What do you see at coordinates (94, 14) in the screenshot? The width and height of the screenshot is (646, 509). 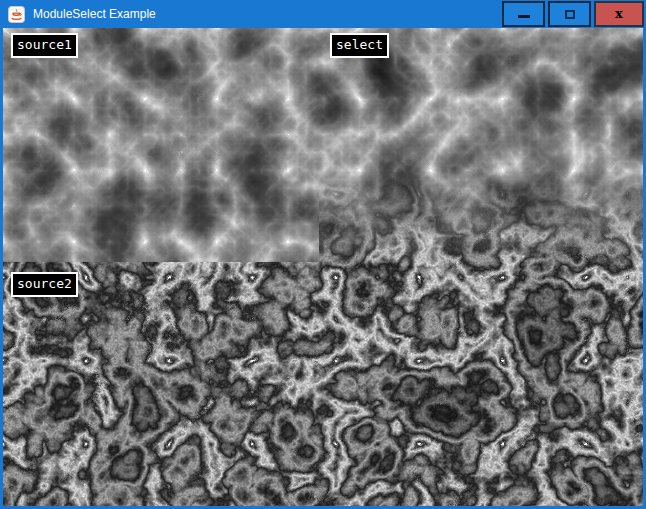 I see `window-title: ModuleSelect Example` at bounding box center [94, 14].